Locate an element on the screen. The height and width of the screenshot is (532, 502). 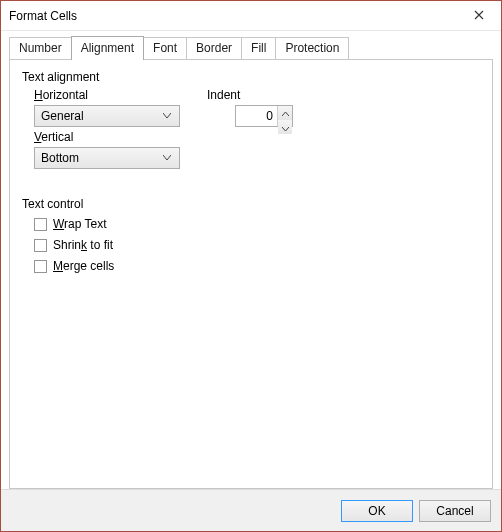
close-button is located at coordinates (478, 16).